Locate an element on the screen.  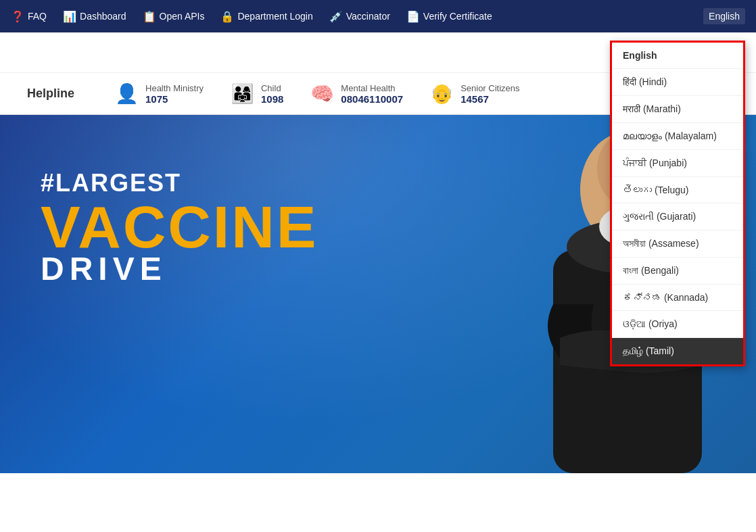
faq-icon: ❓ is located at coordinates (18, 16).